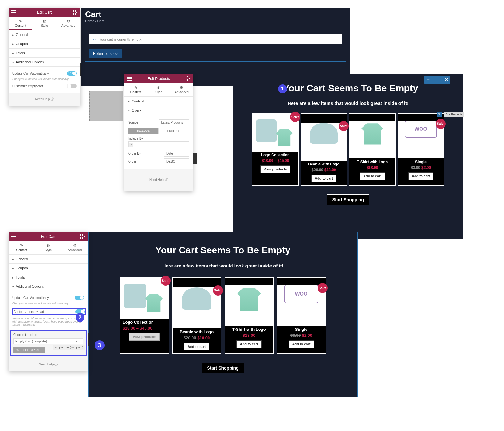  I want to click on additional-body: Update Cart Automatically Changes to the…, so click(48, 311).